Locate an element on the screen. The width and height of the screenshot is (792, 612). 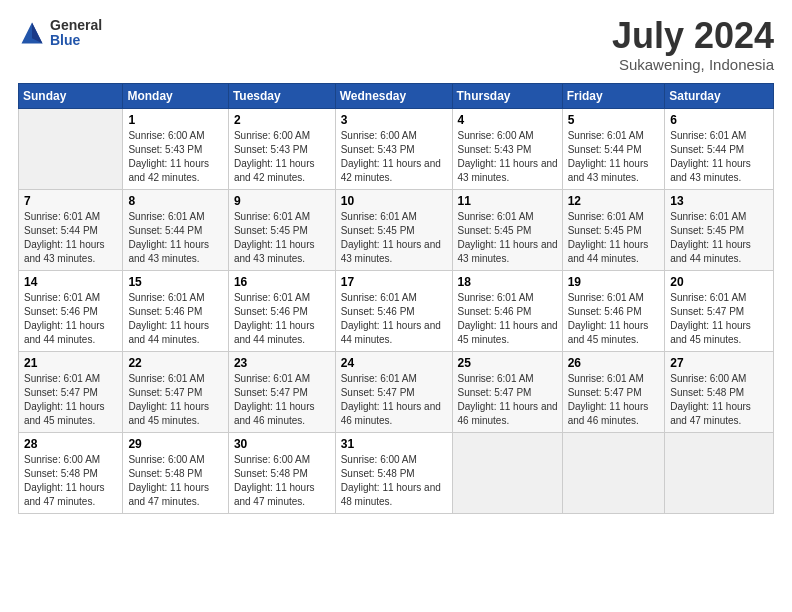
logo-icon is located at coordinates (32, 33).